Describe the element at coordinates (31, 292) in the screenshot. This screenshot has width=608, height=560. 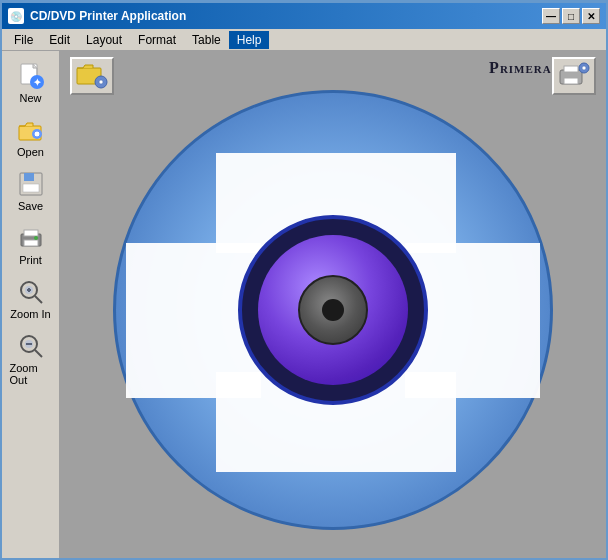
I see `zoom-in-icon` at that location.